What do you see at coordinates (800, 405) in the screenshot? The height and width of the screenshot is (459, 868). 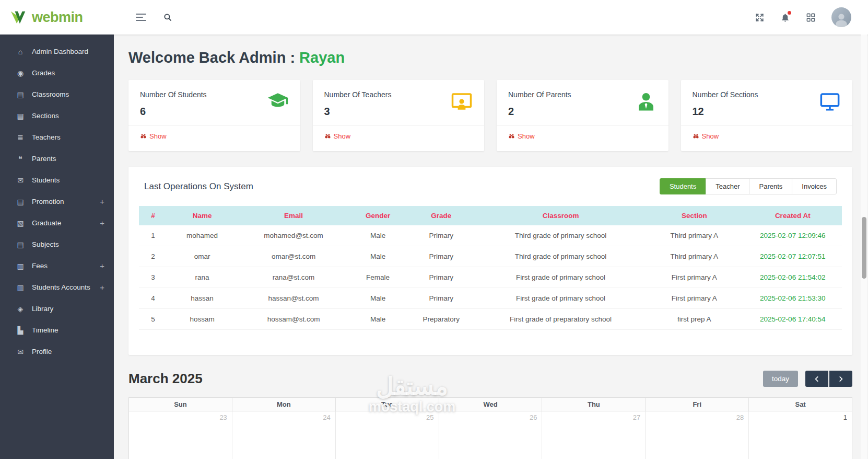 I see `weekday-sat: Sat` at bounding box center [800, 405].